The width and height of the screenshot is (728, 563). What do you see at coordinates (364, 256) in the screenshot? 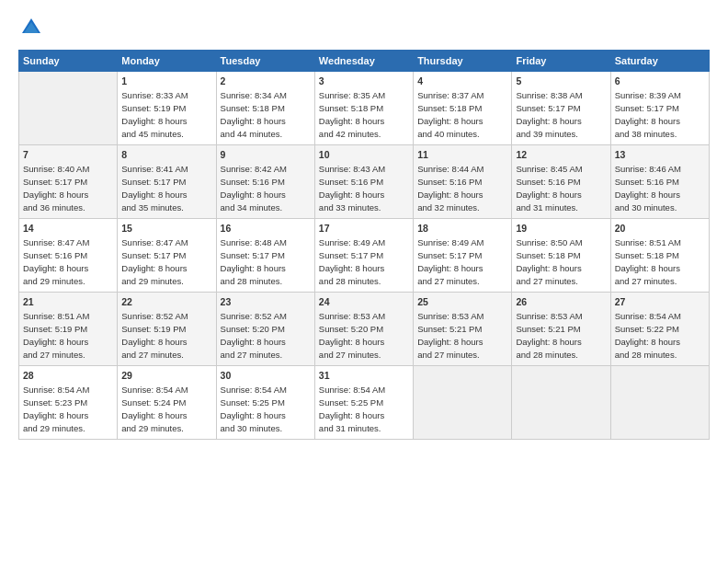
I see `week-row-3: 14Sunrise: 8:47 AMSunset: 5:16 PMDayligh…` at bounding box center [364, 256].